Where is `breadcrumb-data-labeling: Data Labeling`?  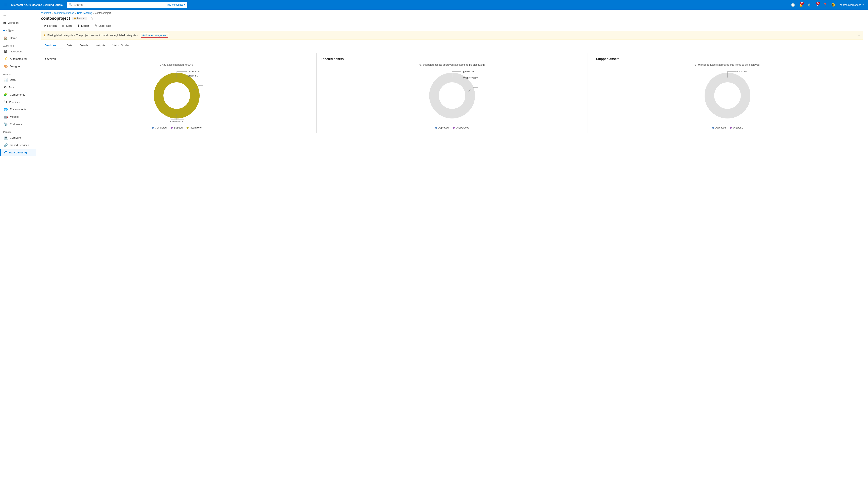 breadcrumb-data-labeling: Data Labeling is located at coordinates (85, 13).